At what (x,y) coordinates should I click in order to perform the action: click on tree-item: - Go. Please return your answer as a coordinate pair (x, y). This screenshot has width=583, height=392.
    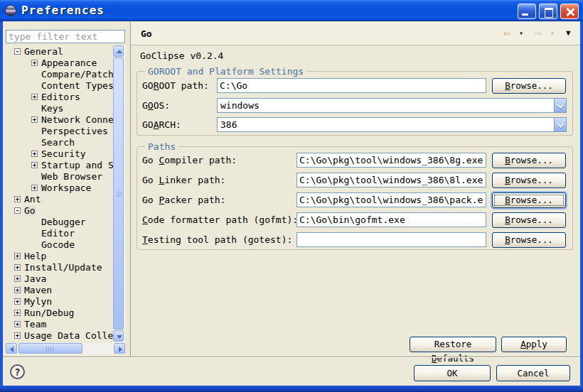
    Looking at the image, I should click on (60, 210).